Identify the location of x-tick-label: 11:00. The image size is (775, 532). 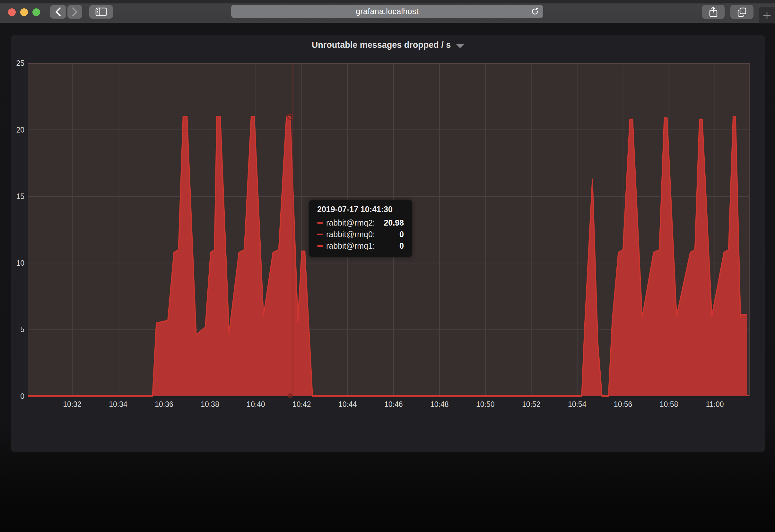
(715, 404).